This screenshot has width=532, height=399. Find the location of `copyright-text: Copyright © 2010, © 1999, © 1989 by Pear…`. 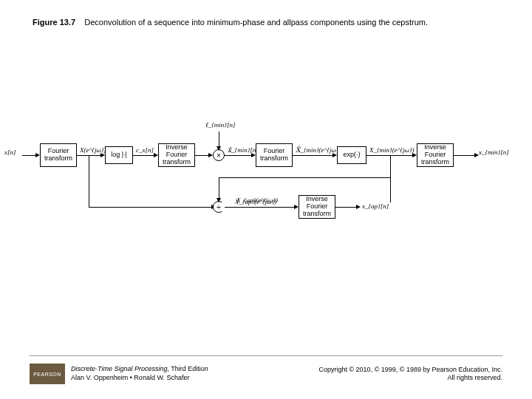

copyright-text: Copyright © 2010, © 1999, © 1989 by Pear… is located at coordinates (411, 370).